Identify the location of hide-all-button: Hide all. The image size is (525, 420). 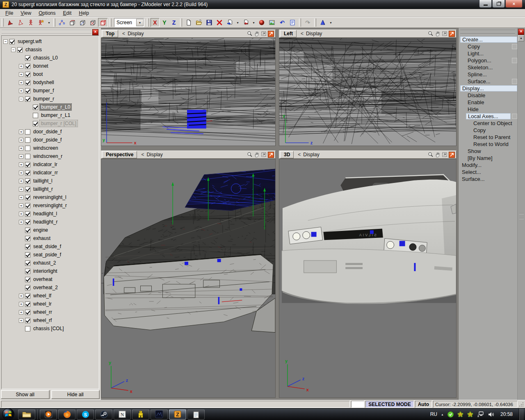
(75, 395).